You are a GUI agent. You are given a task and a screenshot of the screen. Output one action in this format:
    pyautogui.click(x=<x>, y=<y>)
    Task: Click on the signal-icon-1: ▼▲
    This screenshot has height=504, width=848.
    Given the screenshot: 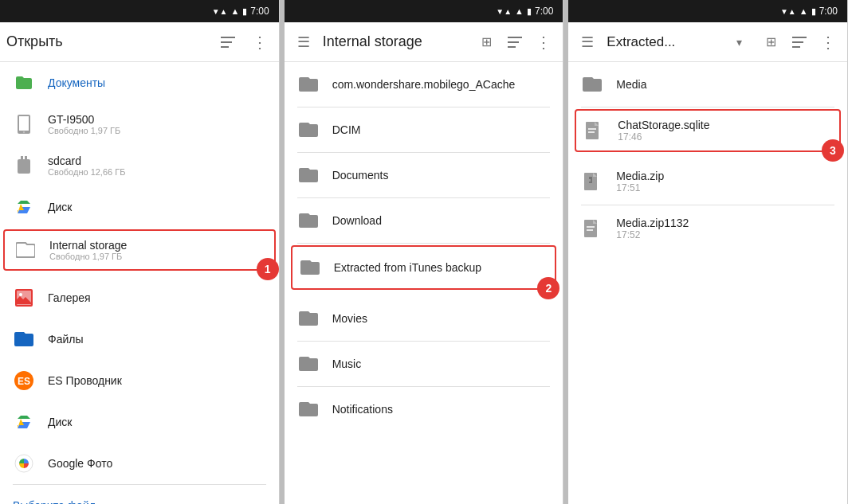 What is the action you would take?
    pyautogui.click(x=220, y=11)
    